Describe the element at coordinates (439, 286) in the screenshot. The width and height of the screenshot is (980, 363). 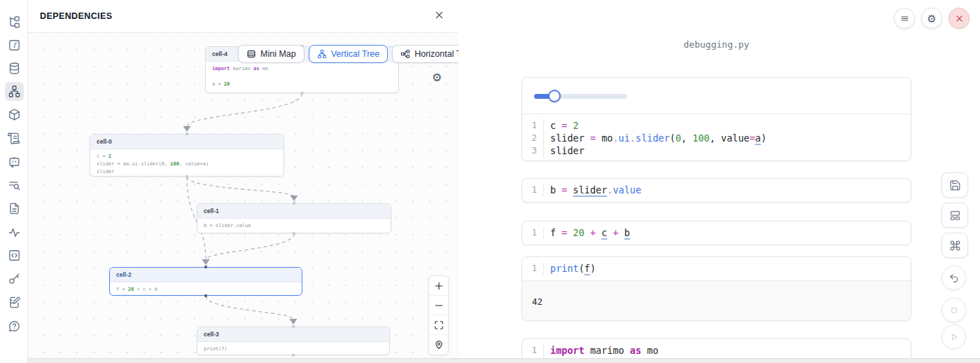
I see `zoom-in-icon` at that location.